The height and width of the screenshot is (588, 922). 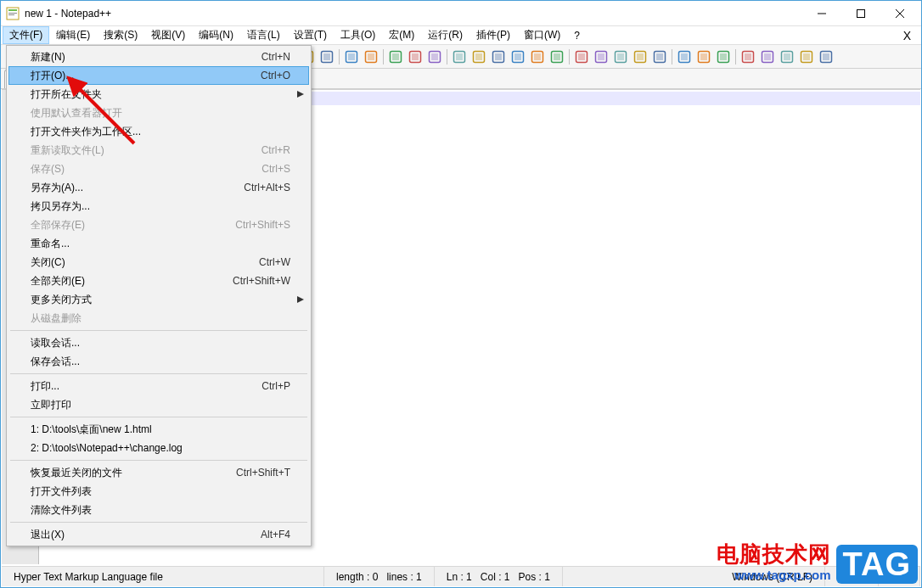 What do you see at coordinates (133, 473) in the screenshot?
I see `menu-item-label: 恢复最近关闭的文件` at bounding box center [133, 473].